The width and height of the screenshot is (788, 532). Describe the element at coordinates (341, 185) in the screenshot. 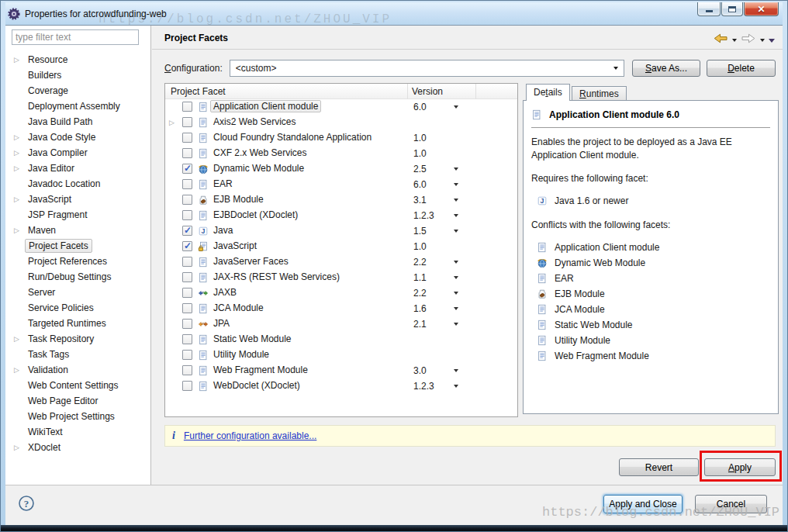

I see `facet-row: EAR 6.0` at that location.